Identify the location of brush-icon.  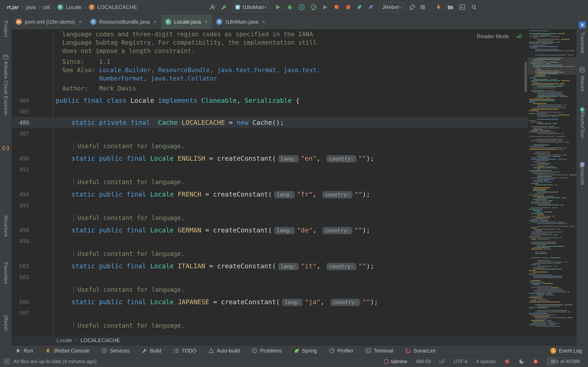
(412, 7).